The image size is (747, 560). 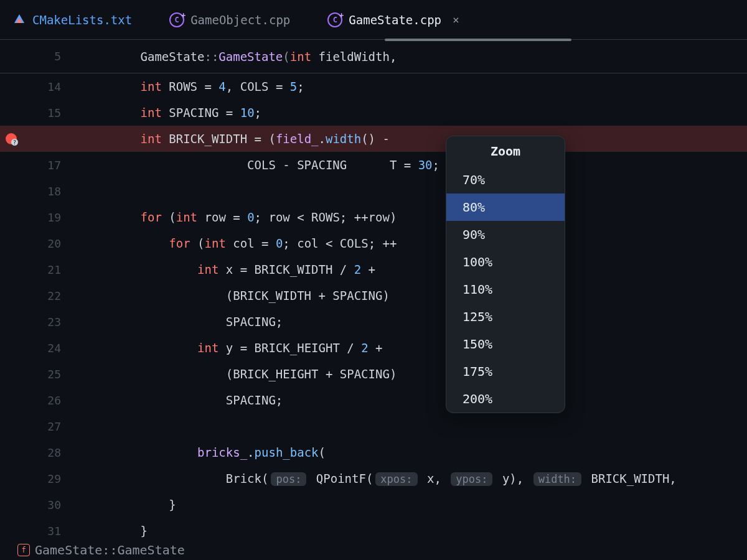 What do you see at coordinates (47, 56) in the screenshot?
I see `line-number: 5` at bounding box center [47, 56].